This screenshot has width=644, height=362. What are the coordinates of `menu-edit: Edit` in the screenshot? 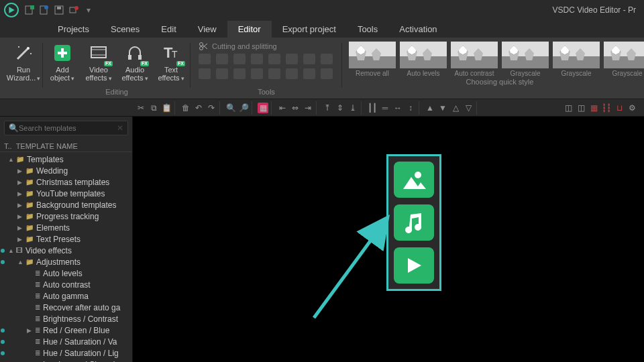 It's located at (168, 29).